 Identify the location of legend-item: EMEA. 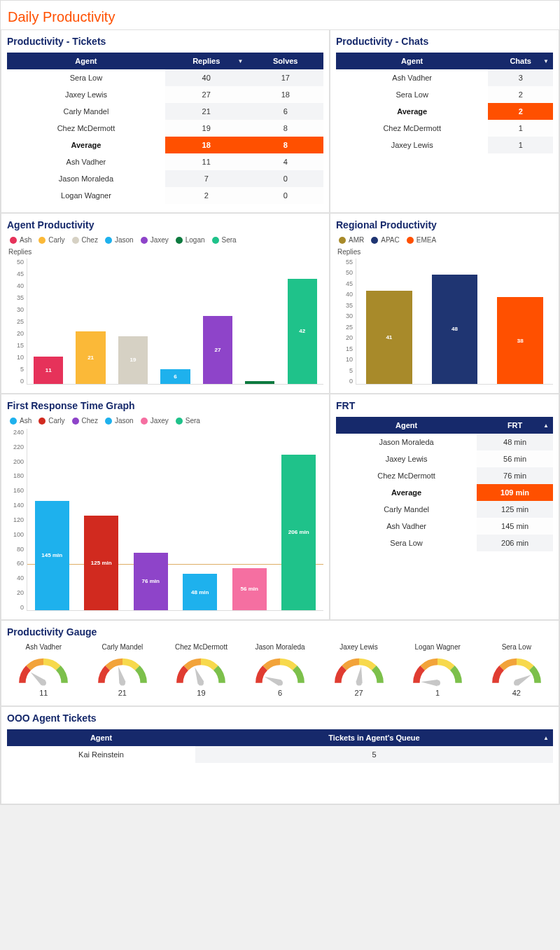
(421, 240).